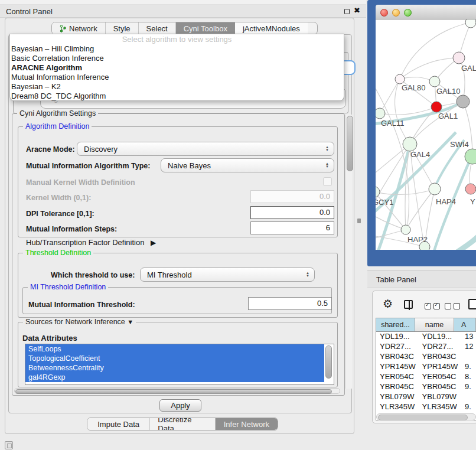 The height and width of the screenshot is (450, 476). I want to click on dropdown-hint: Select algorithm to view settings, so click(177, 39).